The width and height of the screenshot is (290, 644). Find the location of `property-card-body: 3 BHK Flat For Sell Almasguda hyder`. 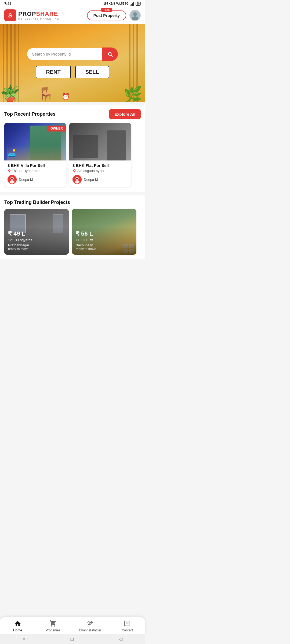

property-card-body: 3 BHK Flat For Sell Almasguda hyder is located at coordinates (100, 174).